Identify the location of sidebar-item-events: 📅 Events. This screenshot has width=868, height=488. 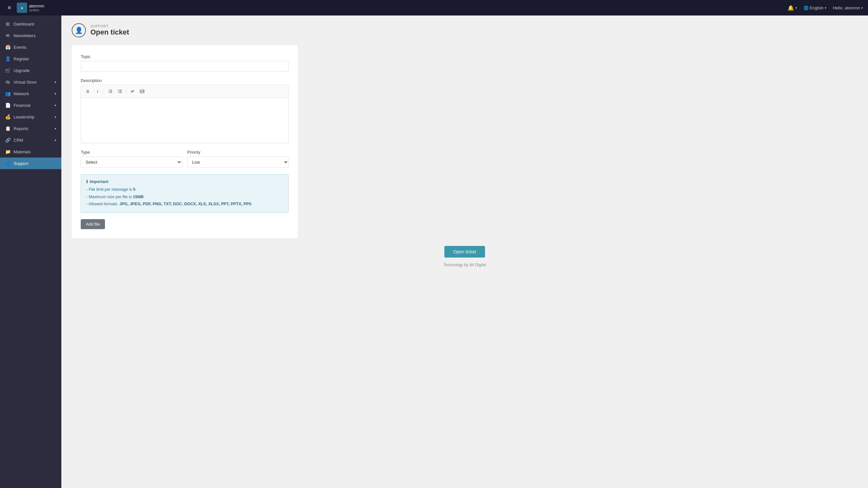
(31, 47).